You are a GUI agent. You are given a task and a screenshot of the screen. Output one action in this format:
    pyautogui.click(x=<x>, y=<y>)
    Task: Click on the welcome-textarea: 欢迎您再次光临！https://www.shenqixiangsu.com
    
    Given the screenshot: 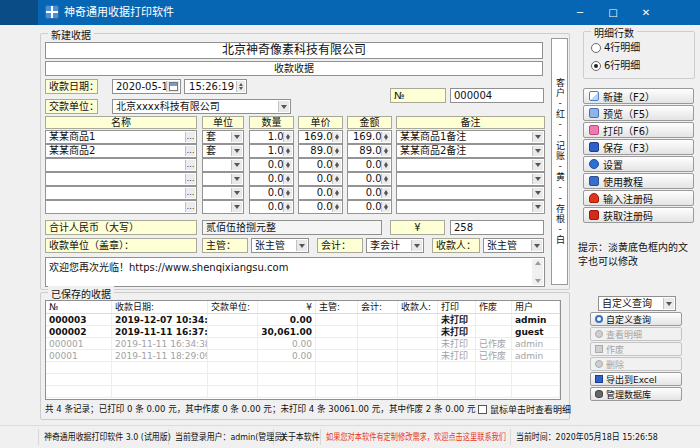 What is the action you would take?
    pyautogui.click(x=295, y=272)
    